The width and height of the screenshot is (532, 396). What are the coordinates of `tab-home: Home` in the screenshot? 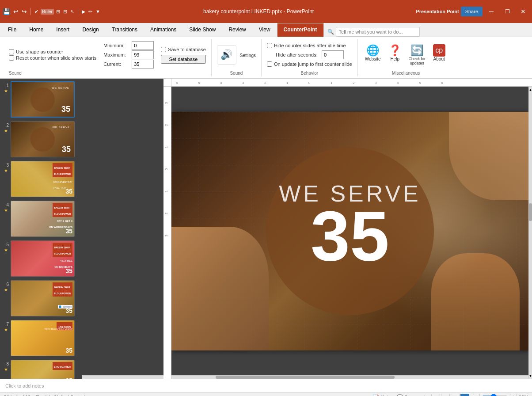 It's located at (36, 30).